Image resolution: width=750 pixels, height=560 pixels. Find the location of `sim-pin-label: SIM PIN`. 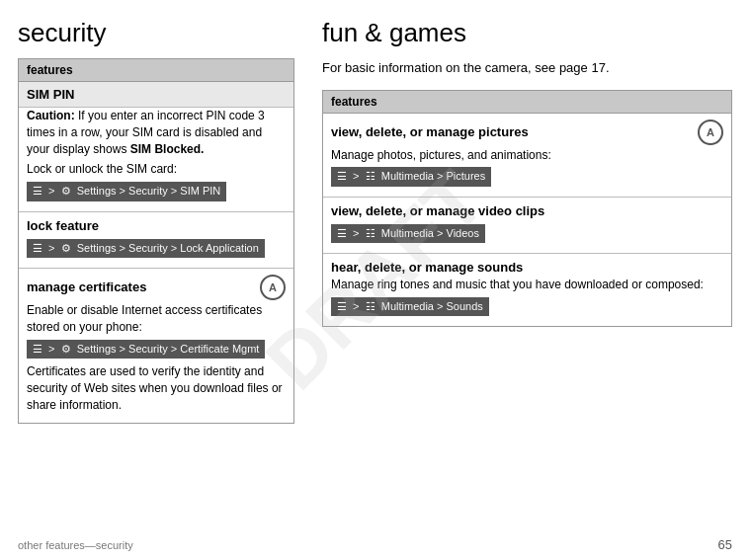

sim-pin-label: SIM PIN is located at coordinates (156, 95).